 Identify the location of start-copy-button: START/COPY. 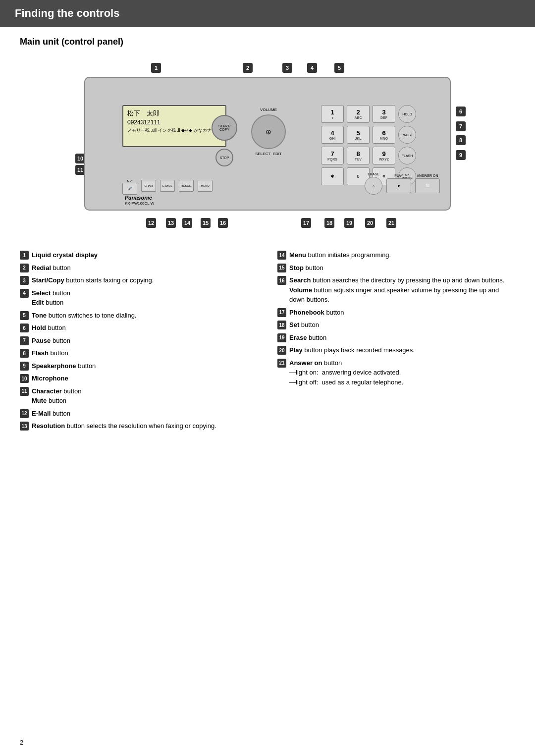
(224, 128).